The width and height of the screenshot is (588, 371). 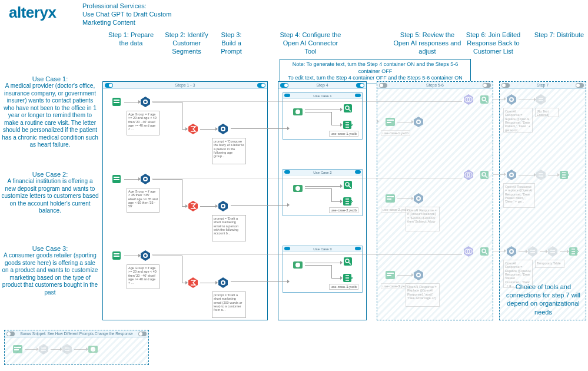 What do you see at coordinates (323, 269) in the screenshot?
I see `inner-container-uc3: Use Case 3 use-case-3.yxdb` at bounding box center [323, 269].